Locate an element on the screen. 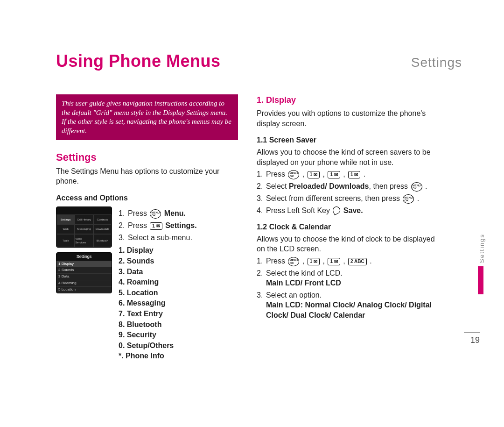 The width and height of the screenshot is (504, 427). cc-step-1: Press MENUOK , 1 ✉ , 1 ✉ , 2 ABC . is located at coordinates (348, 261).